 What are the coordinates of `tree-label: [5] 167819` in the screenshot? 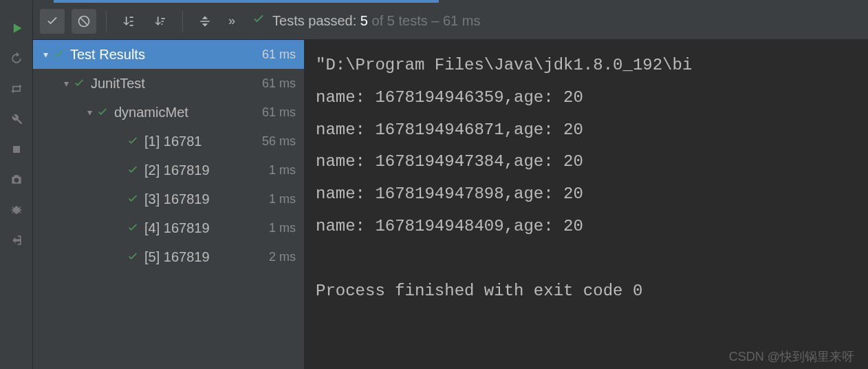 It's located at (205, 257).